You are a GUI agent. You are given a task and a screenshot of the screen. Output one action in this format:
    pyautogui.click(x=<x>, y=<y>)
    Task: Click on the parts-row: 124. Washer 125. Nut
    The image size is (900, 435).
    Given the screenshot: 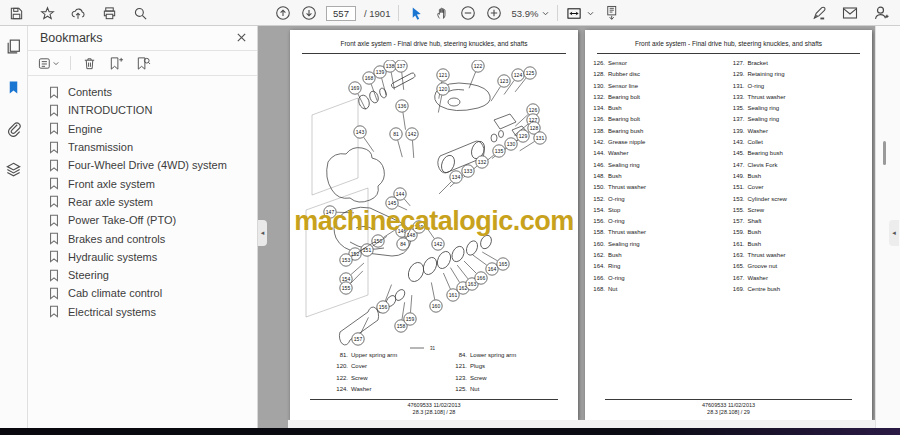 What is the action you would take?
    pyautogui.click(x=451, y=392)
    